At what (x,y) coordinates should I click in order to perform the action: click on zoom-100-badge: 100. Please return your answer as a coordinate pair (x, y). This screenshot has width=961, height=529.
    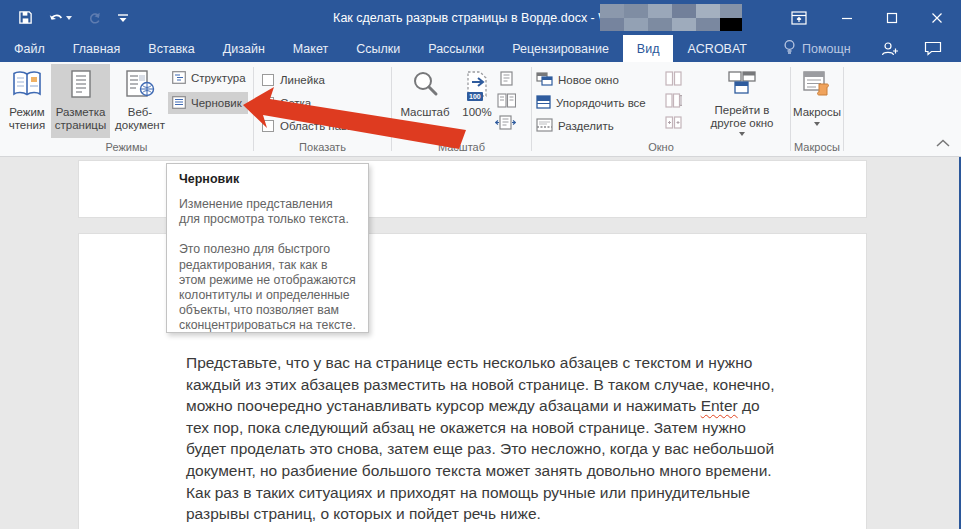
    Looking at the image, I should click on (475, 96).